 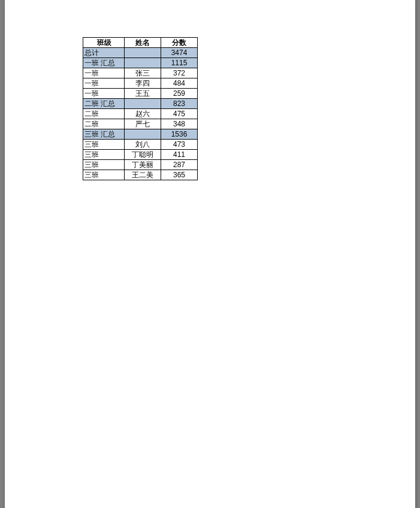 I want to click on table-row: 二班严七348, so click(x=140, y=125).